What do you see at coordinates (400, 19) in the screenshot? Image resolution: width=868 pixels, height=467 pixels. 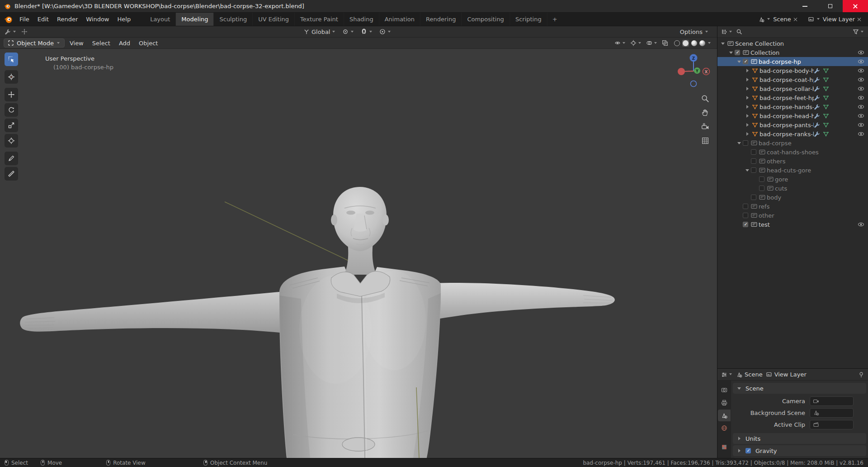 I see `workspace-tab-animation: Animation` at bounding box center [400, 19].